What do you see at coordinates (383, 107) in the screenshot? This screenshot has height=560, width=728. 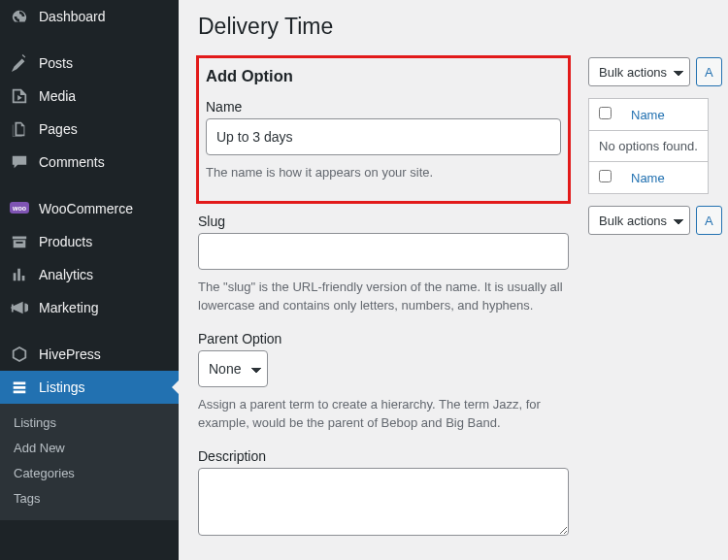 I see `name-label: Name` at bounding box center [383, 107].